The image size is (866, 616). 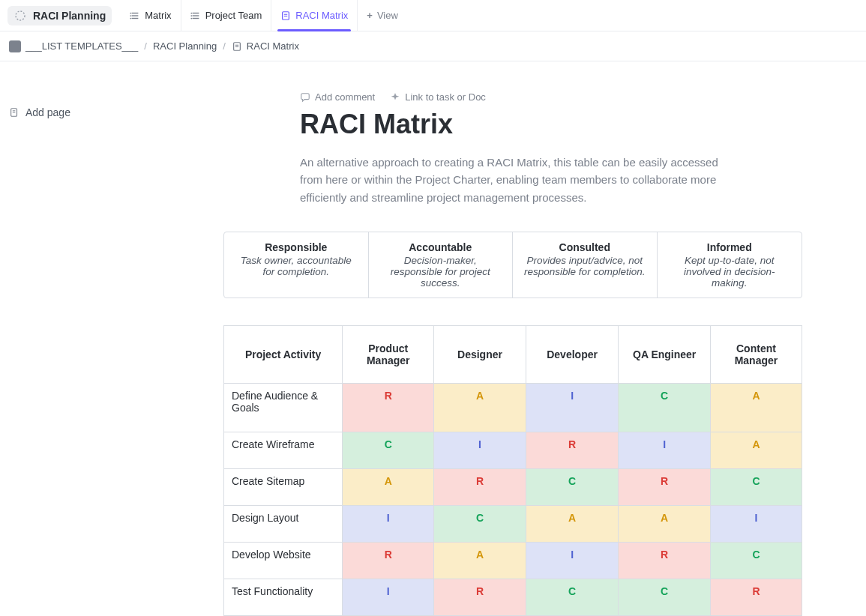 I want to click on tab-raci-matrix: RACI Matrix, so click(x=315, y=16).